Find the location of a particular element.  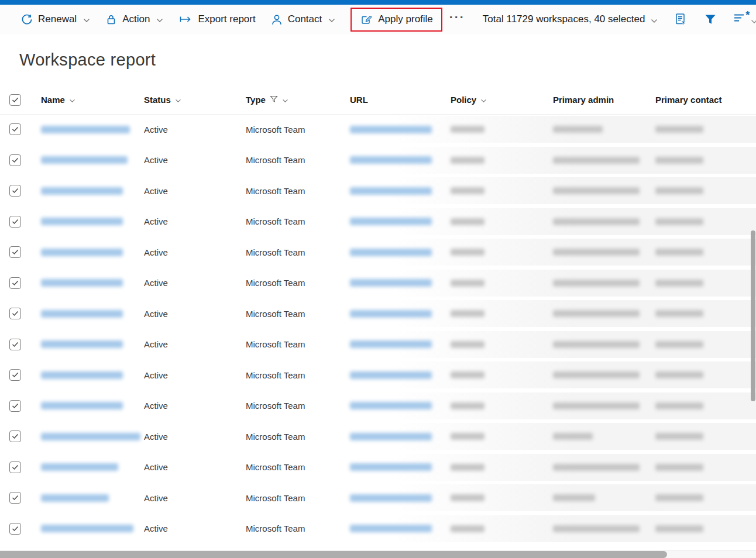

report-filter-icon is located at coordinates (681, 19).